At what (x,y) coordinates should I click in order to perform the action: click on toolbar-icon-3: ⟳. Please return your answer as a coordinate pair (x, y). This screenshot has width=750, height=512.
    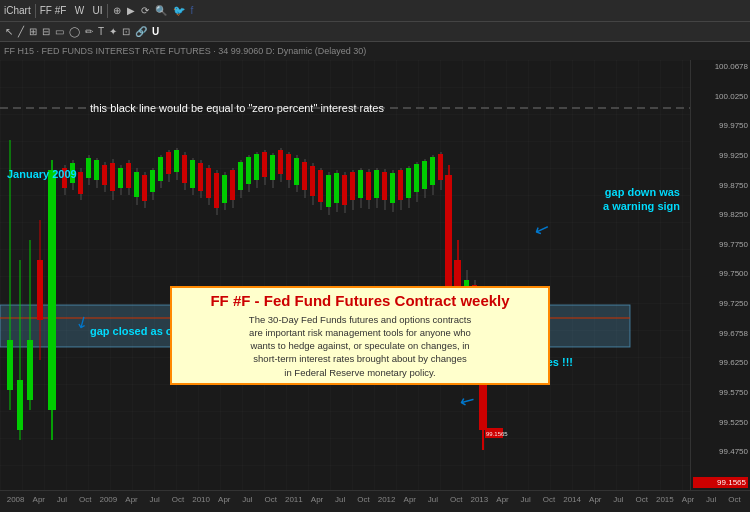
    Looking at the image, I should click on (145, 10).